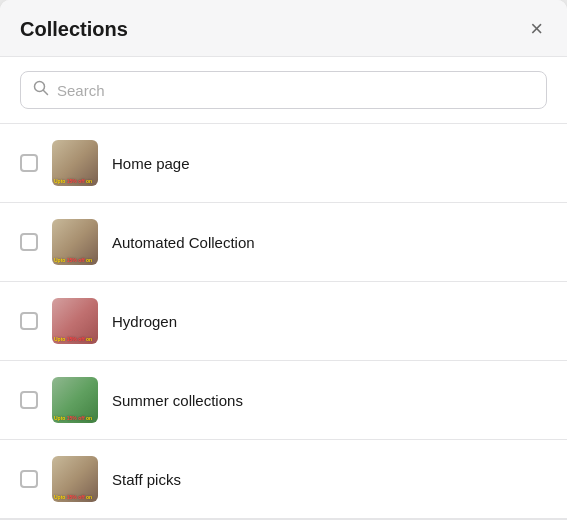  Describe the element at coordinates (284, 322) in the screenshot. I see `list-item: Upto 15% off on Hydrogen` at that location.